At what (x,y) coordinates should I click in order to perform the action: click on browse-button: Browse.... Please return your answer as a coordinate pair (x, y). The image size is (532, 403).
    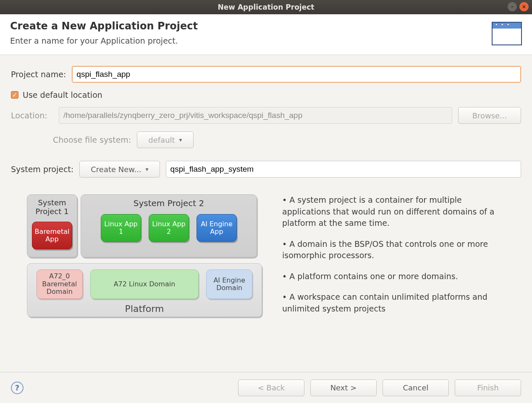
    Looking at the image, I should click on (490, 115).